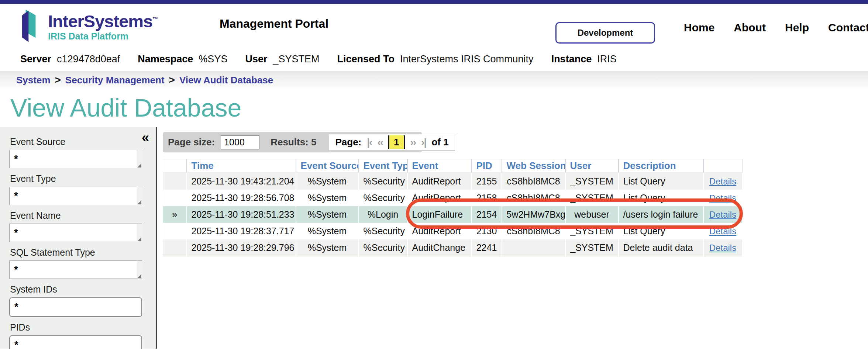 The height and width of the screenshot is (349, 868). What do you see at coordinates (70, 59) in the screenshot?
I see `server-info-server: Serverc129478d0eaf` at bounding box center [70, 59].